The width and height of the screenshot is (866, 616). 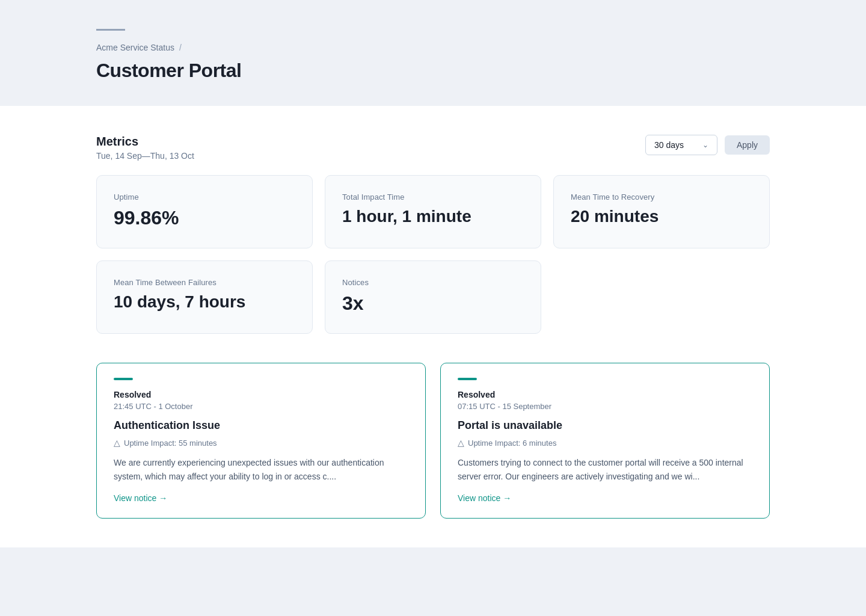 I want to click on header-divider, so click(x=111, y=30).